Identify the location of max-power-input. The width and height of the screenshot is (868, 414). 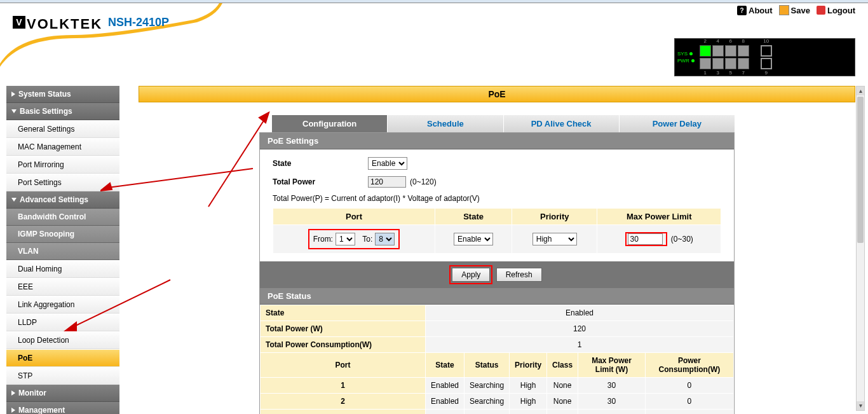
(646, 239).